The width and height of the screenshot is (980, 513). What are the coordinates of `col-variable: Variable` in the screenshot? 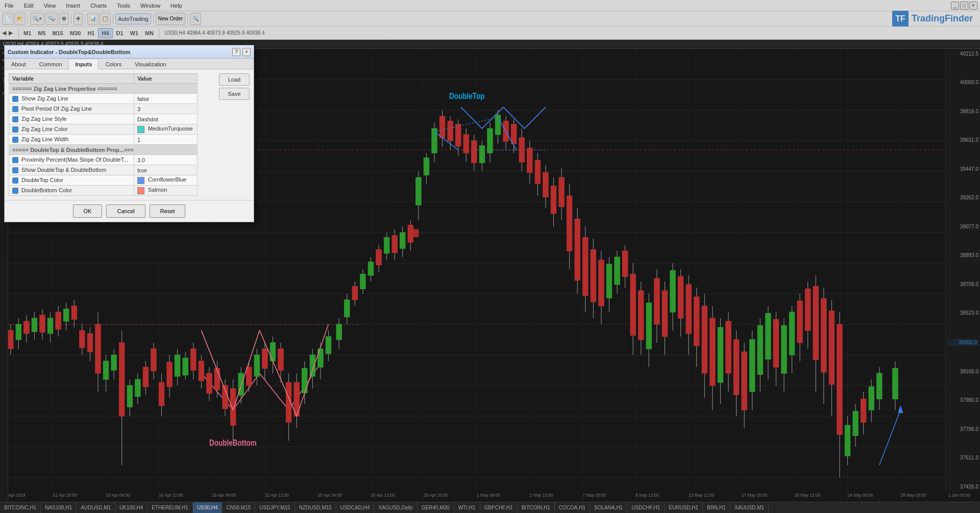 It's located at (71, 79).